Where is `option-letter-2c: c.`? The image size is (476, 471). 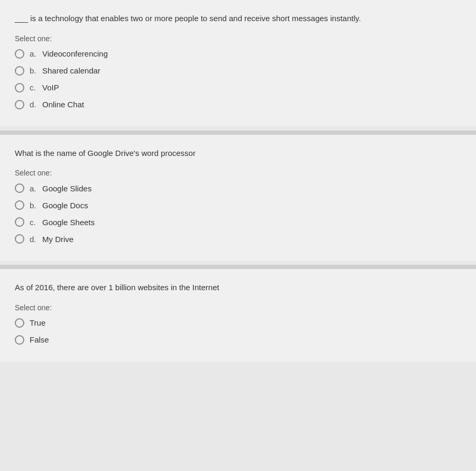
option-letter-2c: c. is located at coordinates (34, 222).